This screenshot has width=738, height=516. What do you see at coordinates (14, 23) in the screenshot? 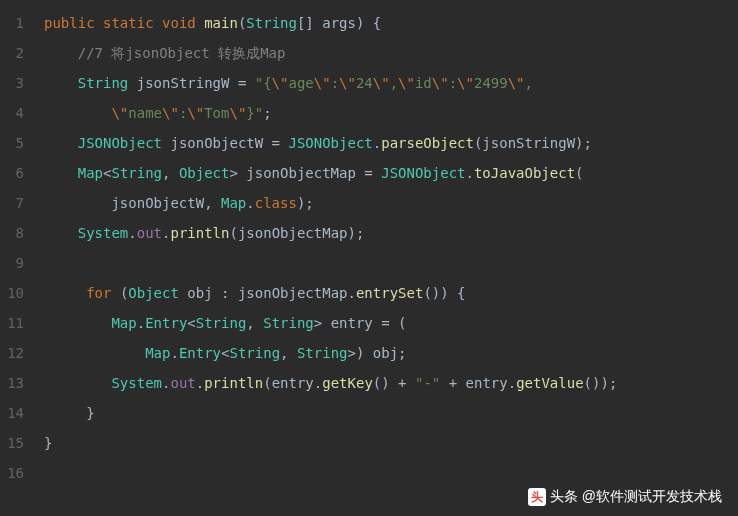
I see `line-number: 1` at bounding box center [14, 23].